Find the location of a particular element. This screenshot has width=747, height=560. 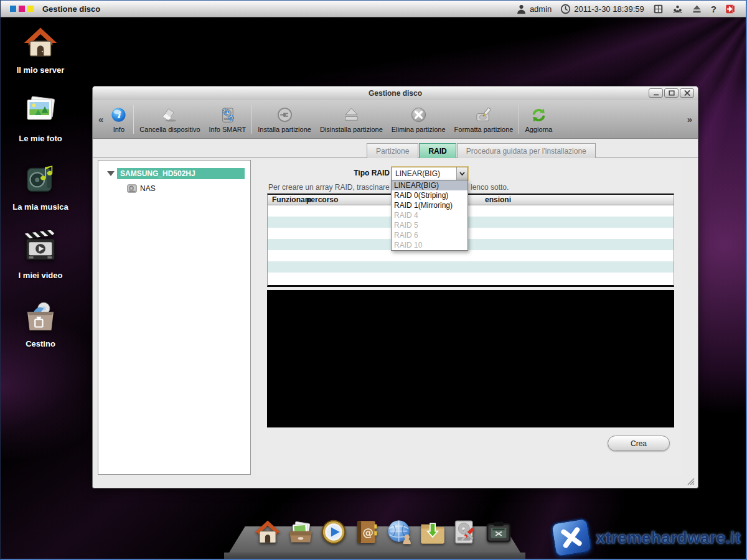

desktop-icon-server: Il mio server is located at coordinates (40, 50).